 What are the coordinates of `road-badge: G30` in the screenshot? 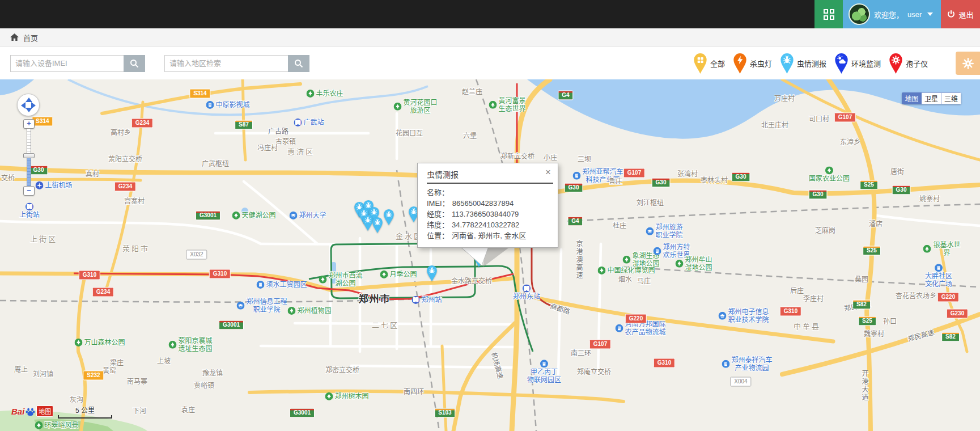 It's located at (901, 191).